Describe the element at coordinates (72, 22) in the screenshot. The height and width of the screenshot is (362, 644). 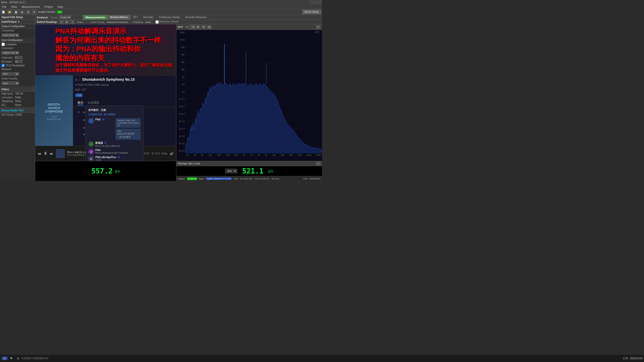
I see `loop-btn: ↻` at that location.